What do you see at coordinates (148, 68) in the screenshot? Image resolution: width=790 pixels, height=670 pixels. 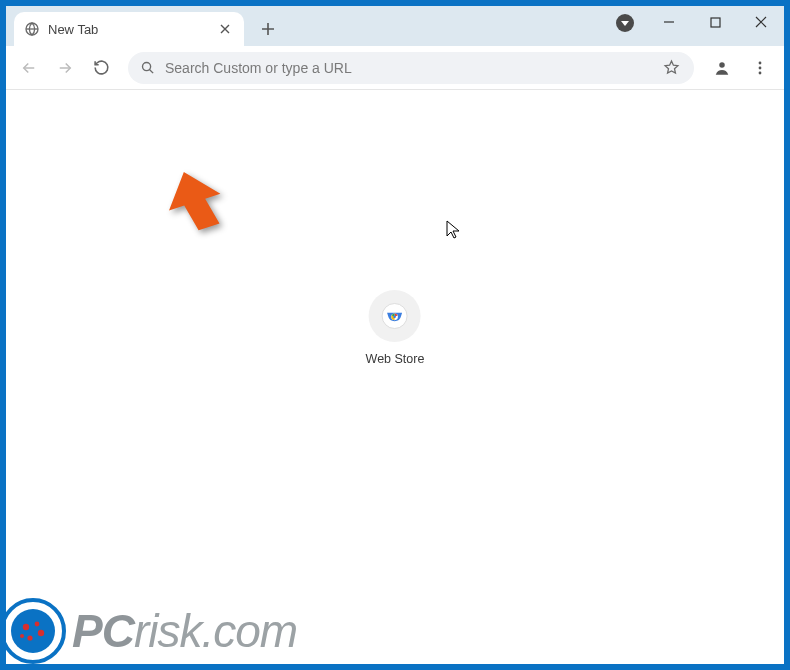 I see `search-icon` at bounding box center [148, 68].